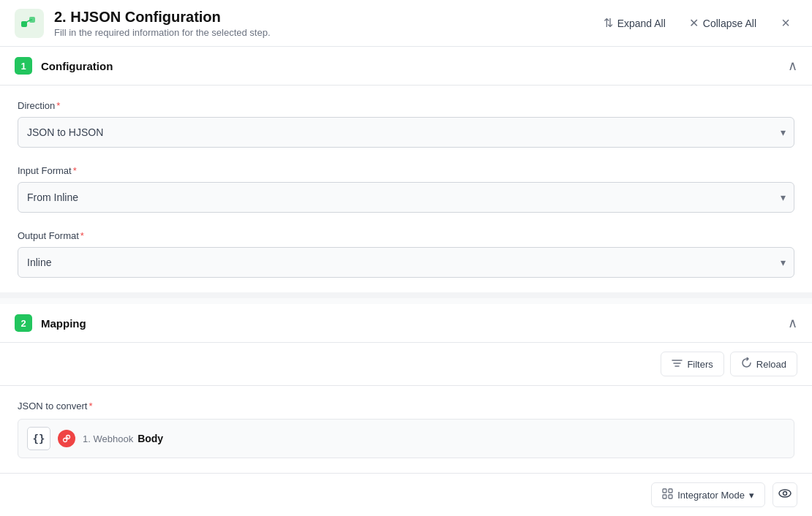  Describe the element at coordinates (786, 23) in the screenshot. I see `close-button: ×` at that location.